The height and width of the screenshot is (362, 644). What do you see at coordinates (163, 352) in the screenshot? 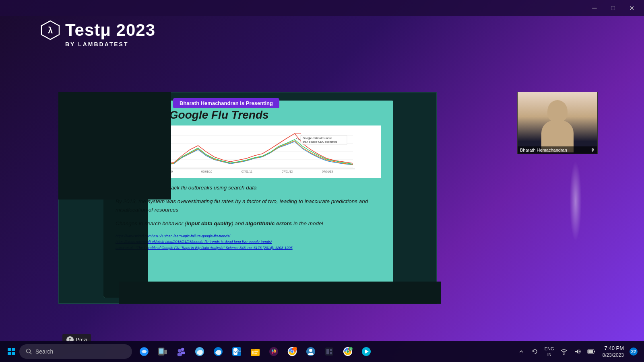
I see `taskbar-phonelink-button` at bounding box center [163, 352].